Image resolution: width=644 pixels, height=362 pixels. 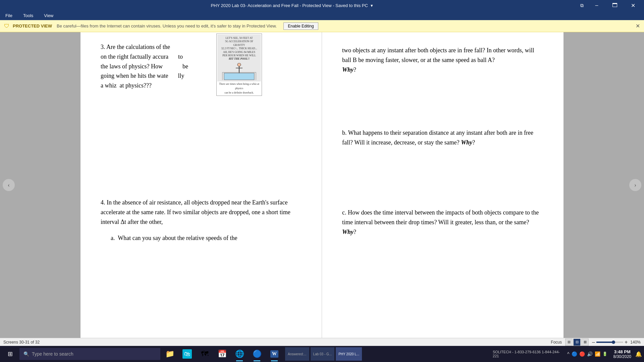 What do you see at coordinates (596, 342) in the screenshot?
I see `status-bar-right: Focus ⊞ ⊟ ⊠ – + 140%` at bounding box center [596, 342].